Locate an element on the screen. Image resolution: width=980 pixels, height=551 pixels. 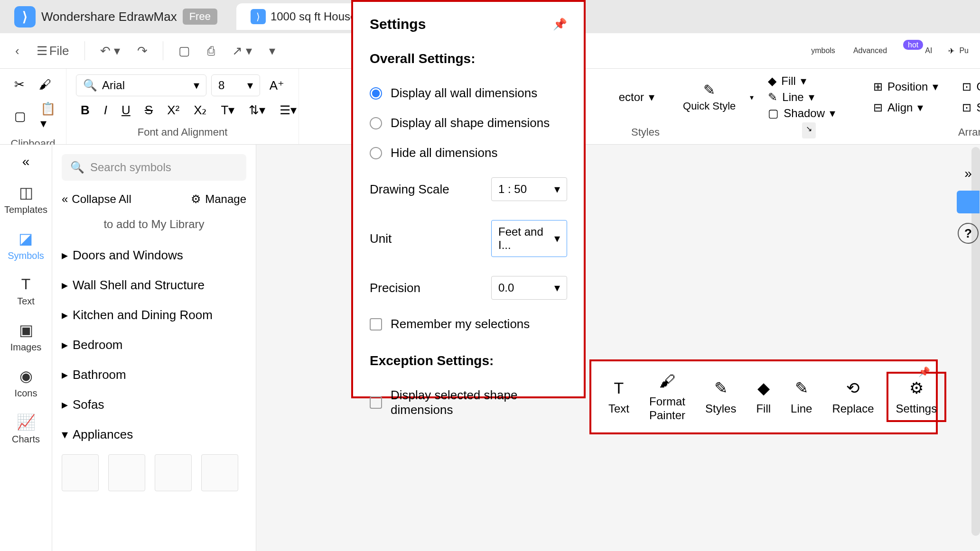
fontsize-select: 8▾ is located at coordinates (235, 85).